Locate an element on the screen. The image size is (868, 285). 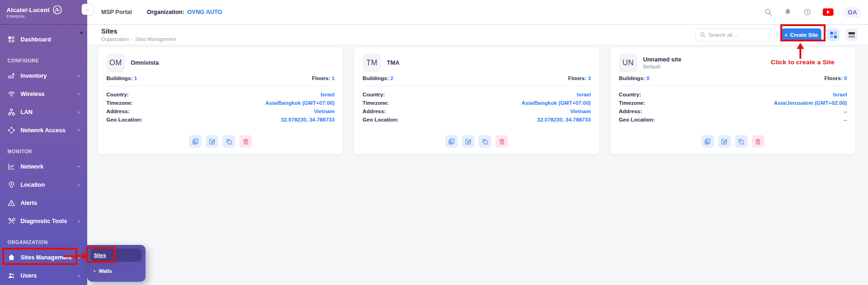
submenu-item-label: Walls is located at coordinates (105, 271).